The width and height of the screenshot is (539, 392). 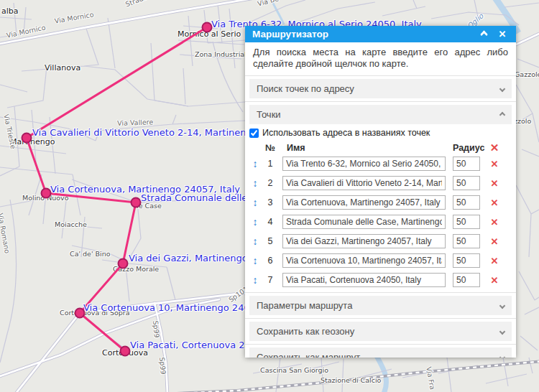 What do you see at coordinates (502, 34) in the screenshot?
I see `close-icon: ✕` at bounding box center [502, 34].